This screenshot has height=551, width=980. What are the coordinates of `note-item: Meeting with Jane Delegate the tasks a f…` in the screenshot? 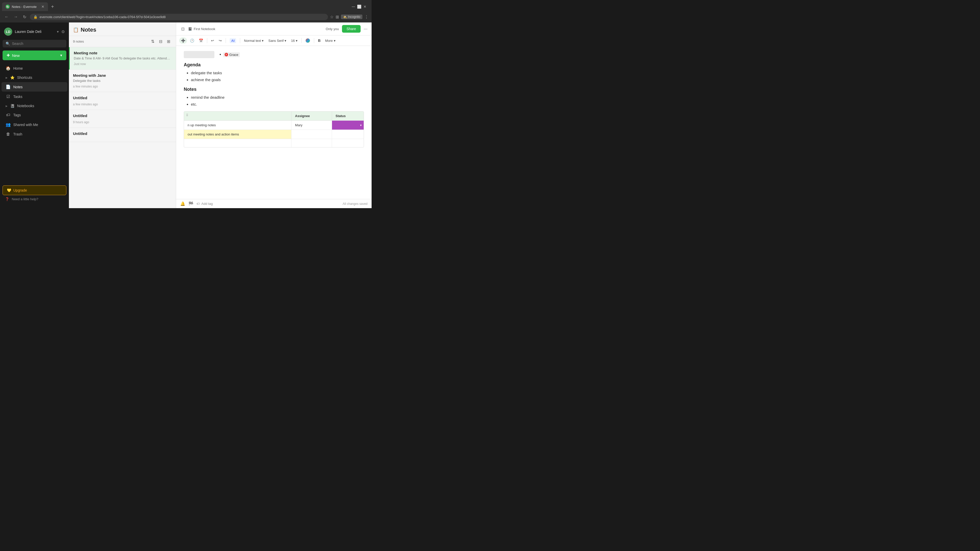 It's located at (123, 81).